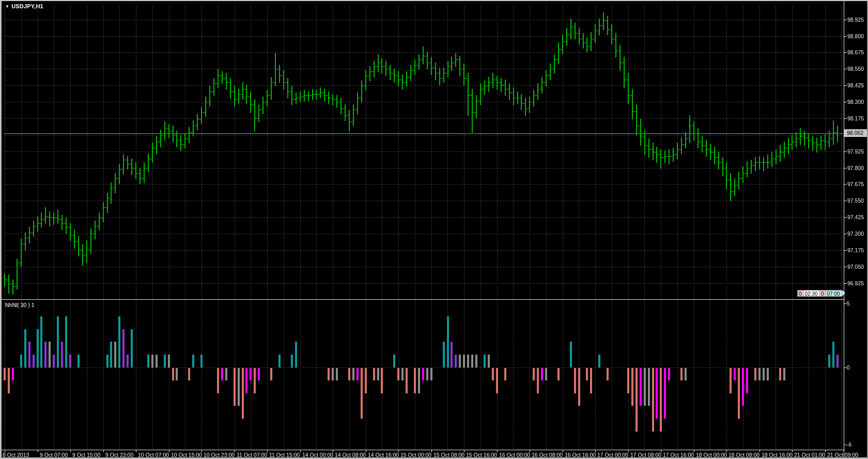 This screenshot has height=459, width=868. Describe the element at coordinates (856, 169) in the screenshot. I see `price-axis-label: 97.800` at that location.